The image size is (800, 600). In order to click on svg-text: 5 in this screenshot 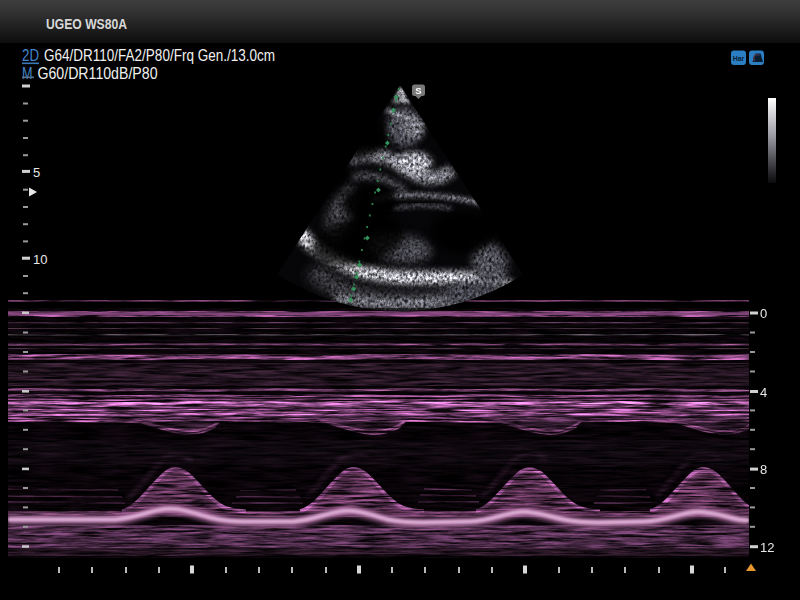, I will do `click(36, 172)`.